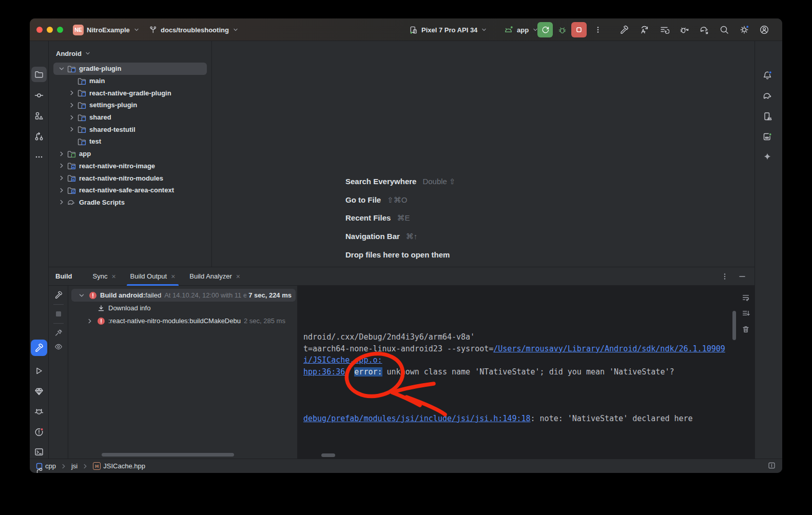 This screenshot has width=812, height=515. I want to click on debug-button, so click(562, 30).